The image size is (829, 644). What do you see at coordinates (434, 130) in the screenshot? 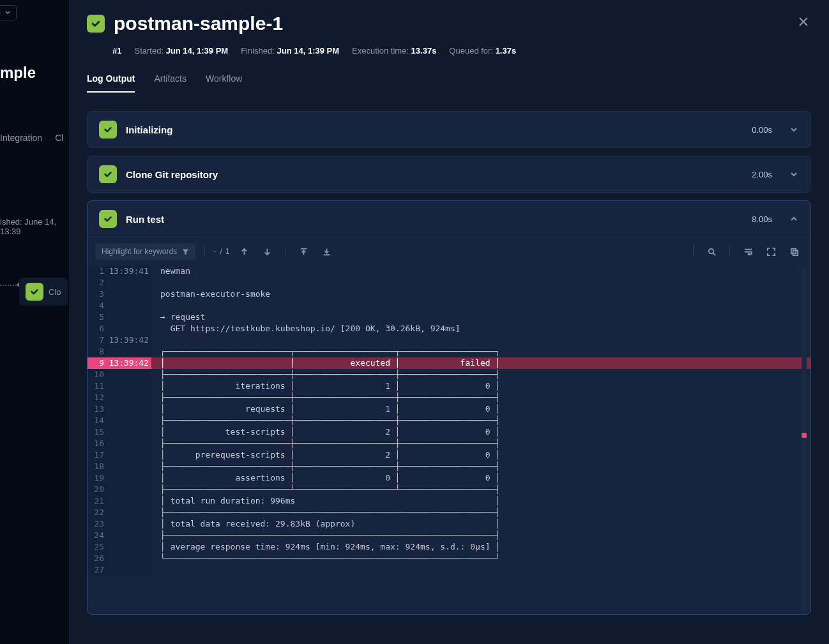
I see `step-title: Initializing` at bounding box center [434, 130].